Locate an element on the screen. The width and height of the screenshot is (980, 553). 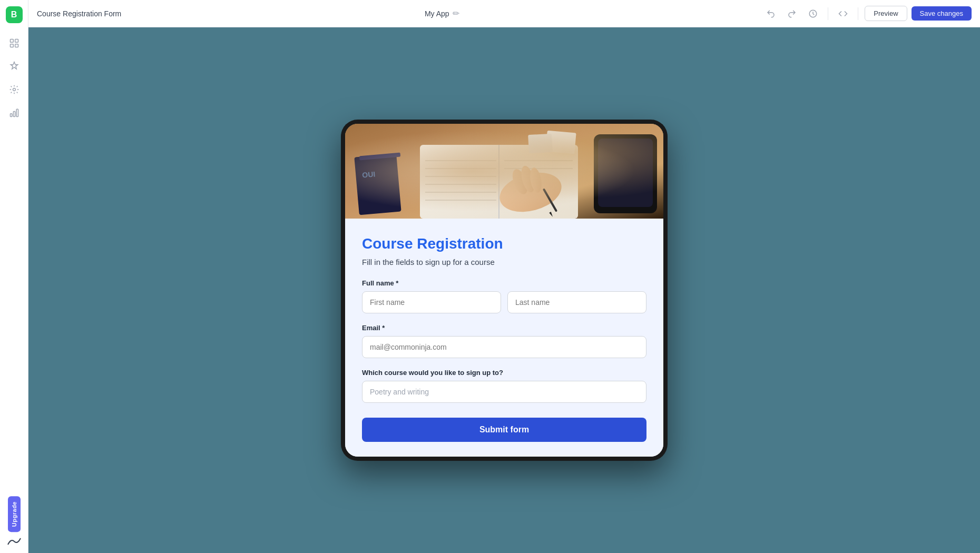
email-label: Email * is located at coordinates (504, 328).